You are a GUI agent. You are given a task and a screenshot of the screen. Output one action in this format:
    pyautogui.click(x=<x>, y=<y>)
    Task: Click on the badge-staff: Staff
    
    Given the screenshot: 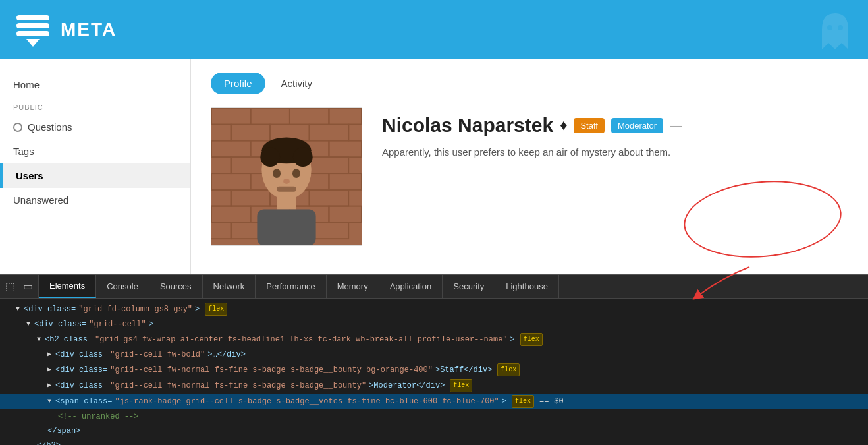 What is the action you would take?
    pyautogui.click(x=589, y=125)
    